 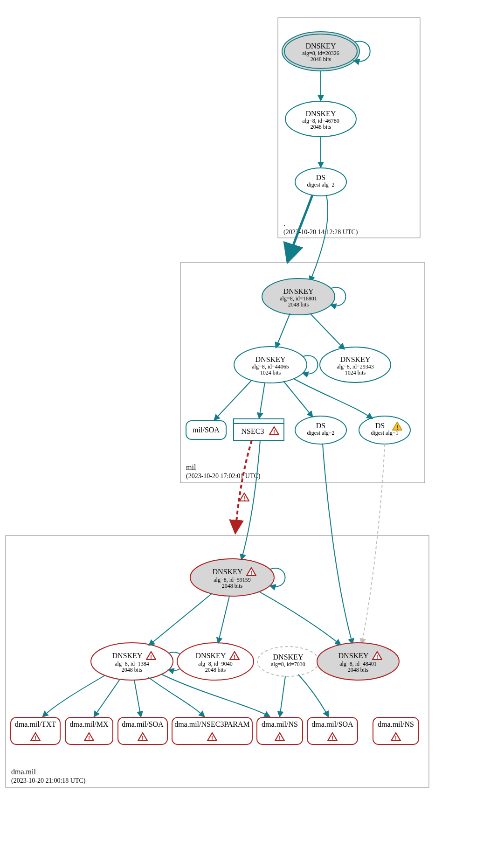 What do you see at coordinates (89, 731) in the screenshot?
I see `node-rr-mx: dma.mil/MX !` at bounding box center [89, 731].